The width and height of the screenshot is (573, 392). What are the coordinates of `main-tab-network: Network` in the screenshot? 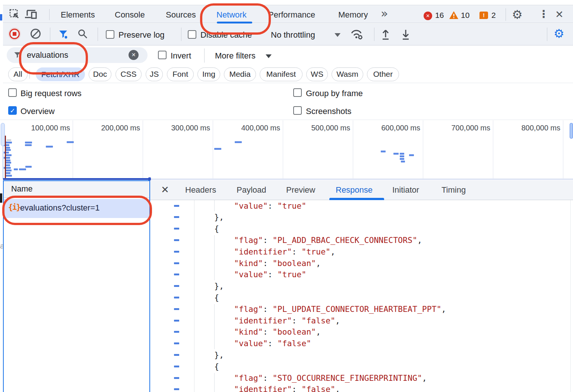 It's located at (232, 15).